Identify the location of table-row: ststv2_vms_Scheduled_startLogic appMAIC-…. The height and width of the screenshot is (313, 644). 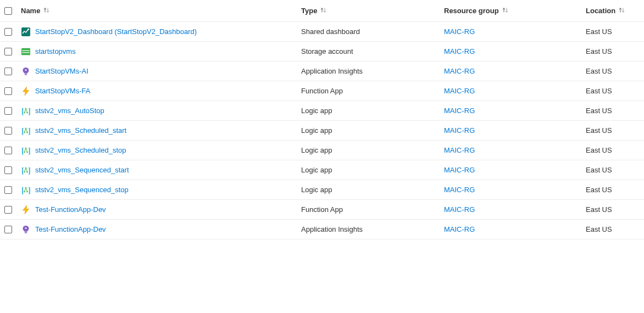
(322, 131).